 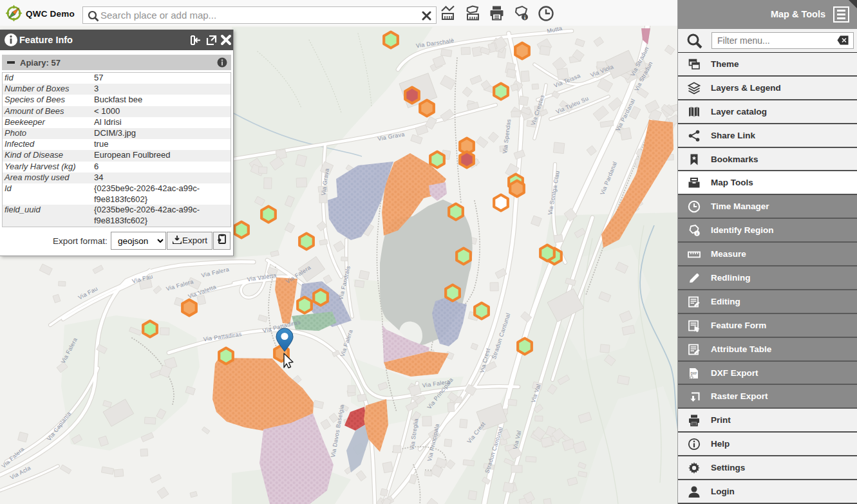 What do you see at coordinates (694, 373) in the screenshot?
I see `svg-text: DXF` at bounding box center [694, 373].